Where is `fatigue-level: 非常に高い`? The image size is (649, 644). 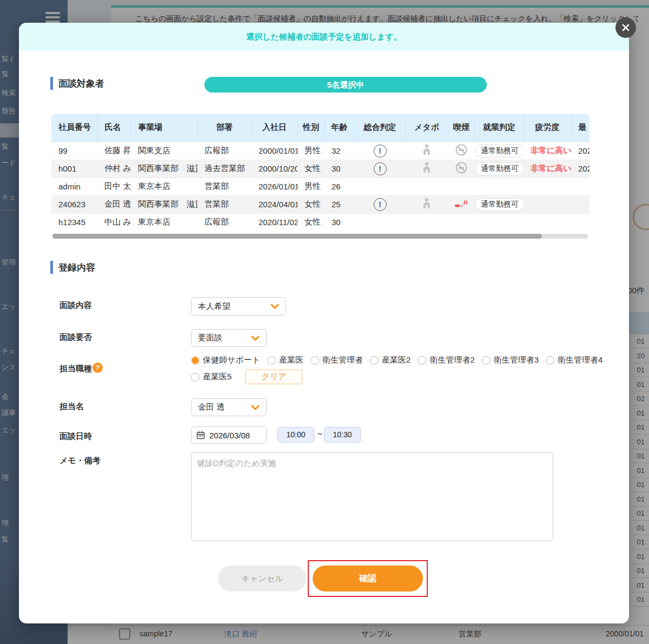
fatigue-level: 非常に高い is located at coordinates (547, 150).